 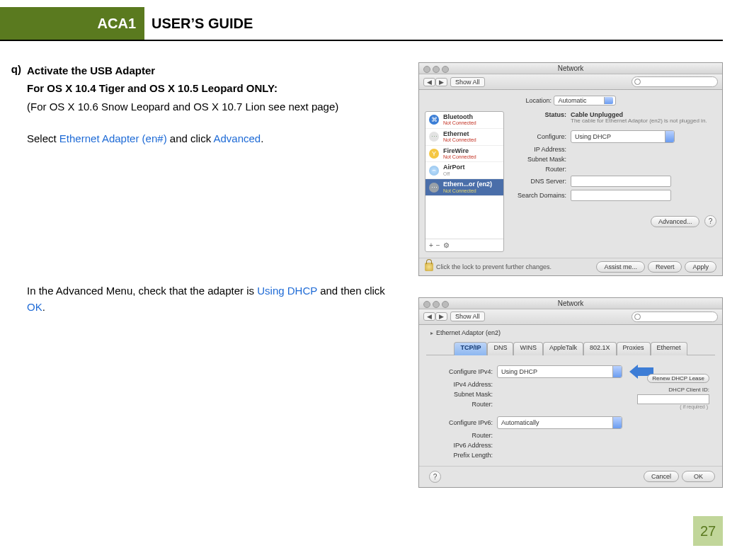 I want to click on status-label: Status:, so click(x=538, y=118).